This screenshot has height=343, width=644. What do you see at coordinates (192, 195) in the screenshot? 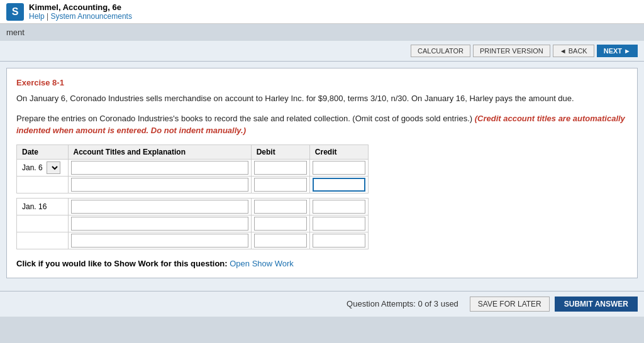
I see `spacer-row` at bounding box center [192, 195].